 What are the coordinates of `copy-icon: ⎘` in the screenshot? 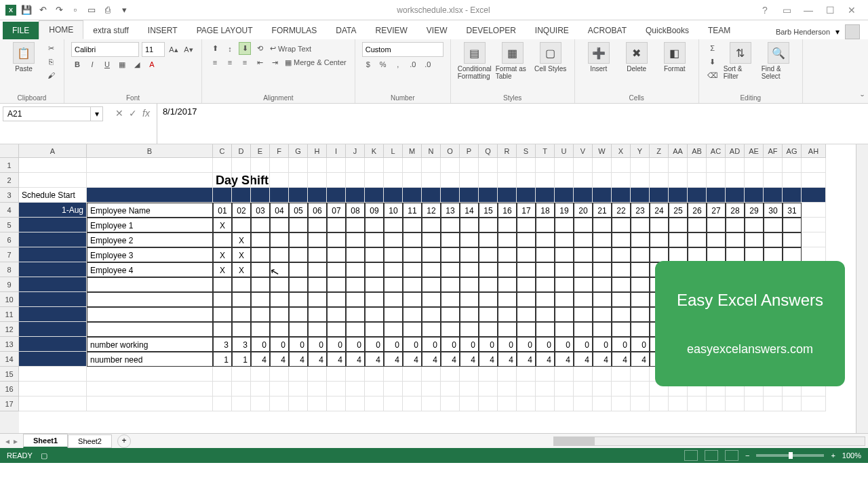 It's located at (51, 62).